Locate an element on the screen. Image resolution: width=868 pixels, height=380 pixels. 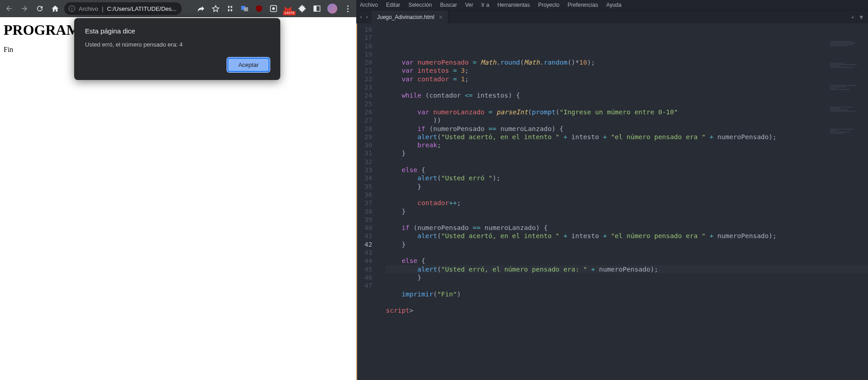
share-icon is located at coordinates (201, 9).